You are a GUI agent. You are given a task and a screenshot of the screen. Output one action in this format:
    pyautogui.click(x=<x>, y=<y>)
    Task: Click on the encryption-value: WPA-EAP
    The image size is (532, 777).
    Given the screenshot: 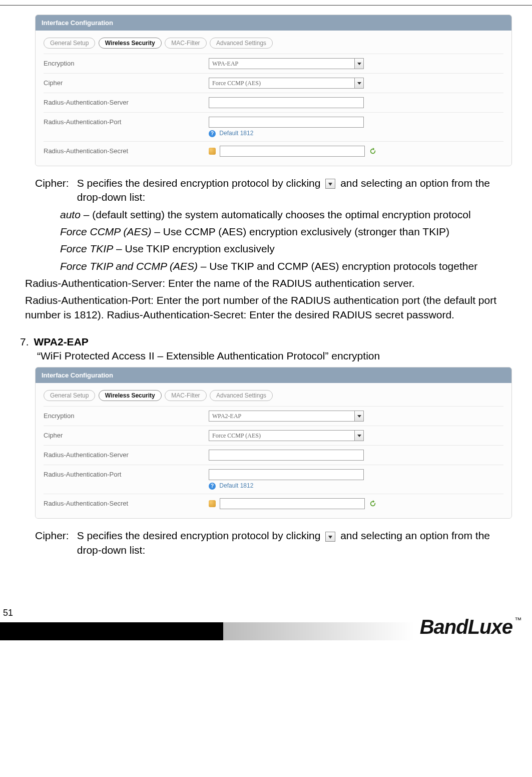 What is the action you would take?
    pyautogui.click(x=225, y=64)
    